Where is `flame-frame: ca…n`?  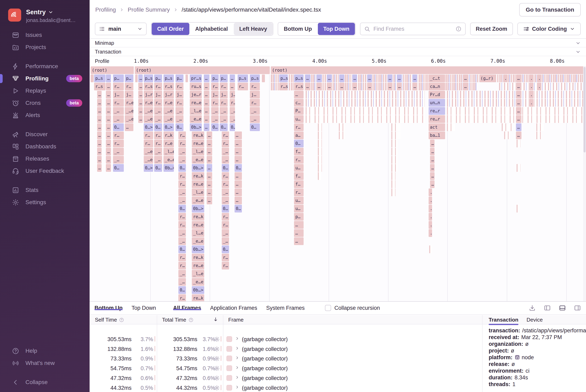
flame-frame: ca…n is located at coordinates (437, 86).